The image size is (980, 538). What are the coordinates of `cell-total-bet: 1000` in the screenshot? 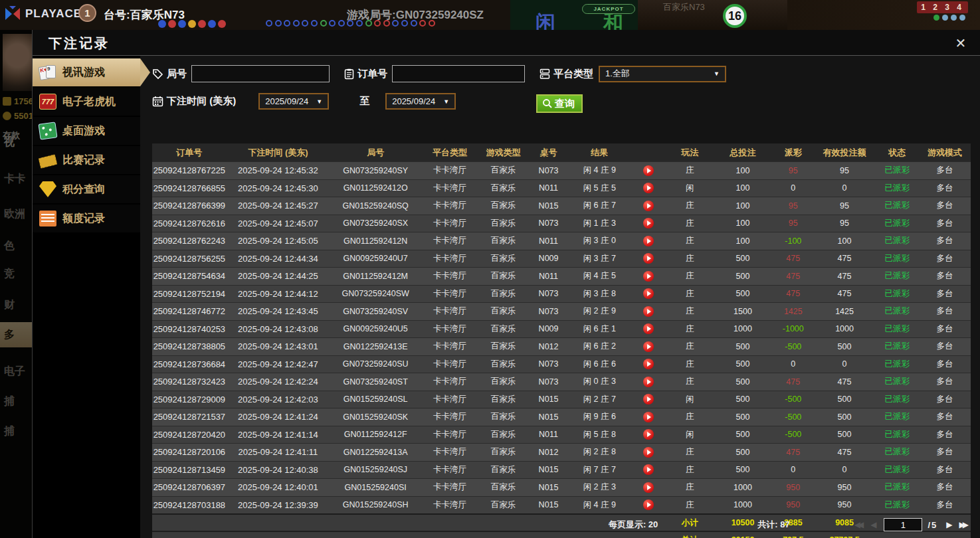 It's located at (743, 488).